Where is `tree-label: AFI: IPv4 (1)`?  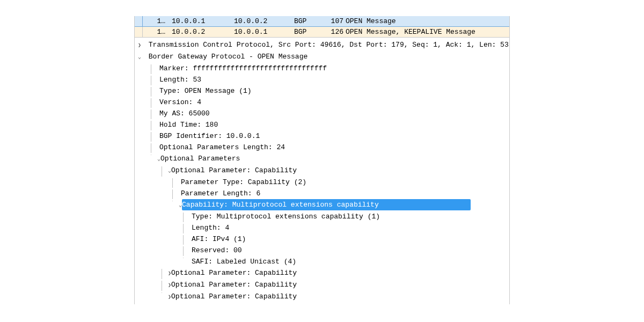
tree-label: AFI: IPv4 (1) is located at coordinates (219, 239).